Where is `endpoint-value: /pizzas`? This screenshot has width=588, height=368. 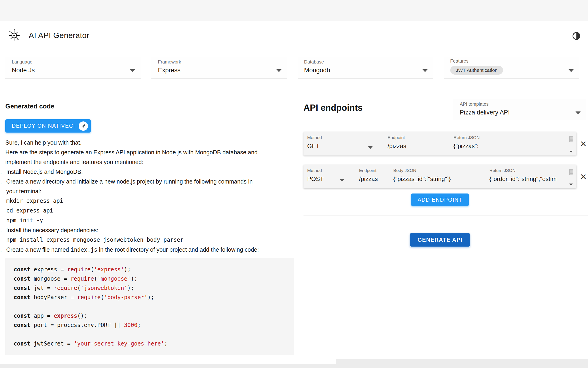
endpoint-value: /pizzas is located at coordinates (369, 179).